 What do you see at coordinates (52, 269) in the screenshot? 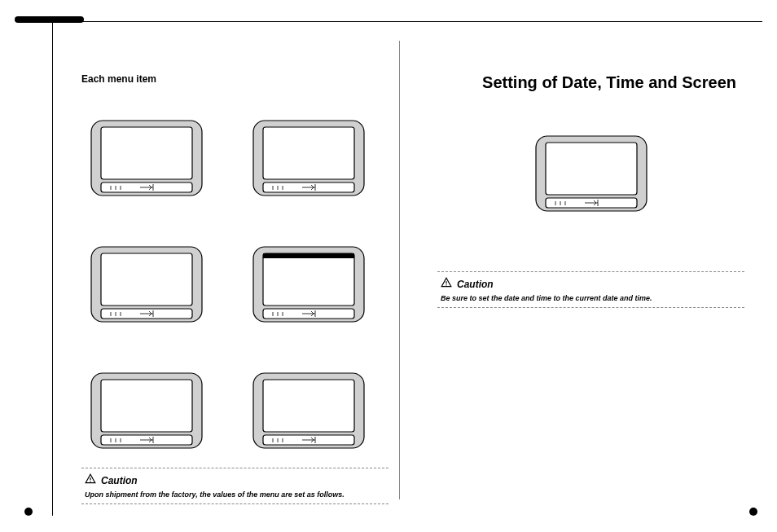
I see `margin-rule` at bounding box center [52, 269].